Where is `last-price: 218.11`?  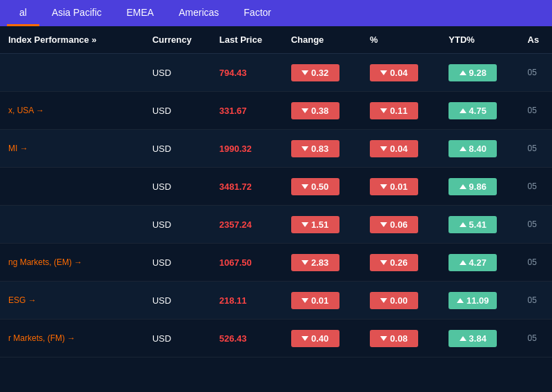
last-price: 218.11 is located at coordinates (250, 301).